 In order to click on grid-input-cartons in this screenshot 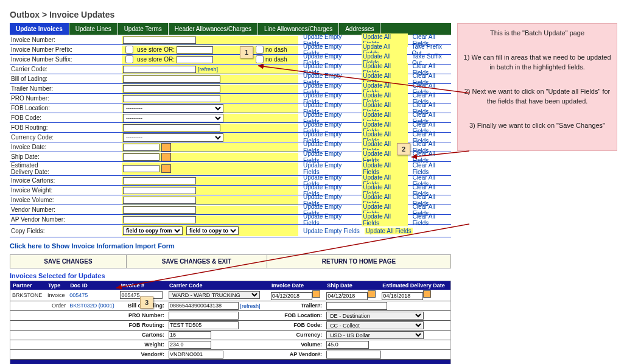, I will do `click(190, 335)`.